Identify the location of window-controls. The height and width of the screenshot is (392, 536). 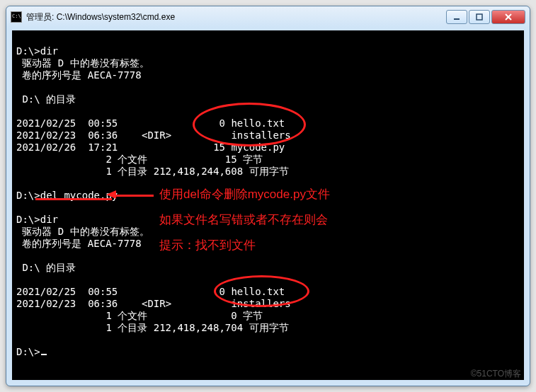
(486, 17).